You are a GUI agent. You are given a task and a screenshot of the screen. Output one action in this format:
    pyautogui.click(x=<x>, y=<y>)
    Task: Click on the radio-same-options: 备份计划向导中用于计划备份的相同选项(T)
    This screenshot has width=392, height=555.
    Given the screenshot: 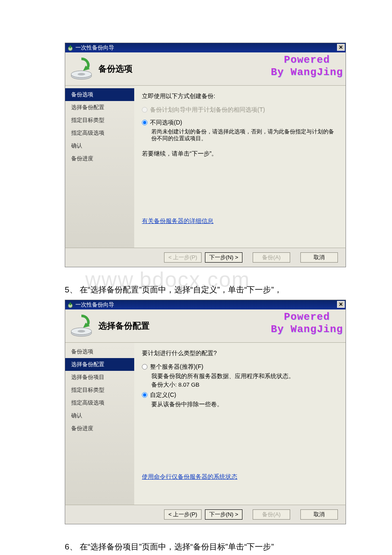 What is the action you would take?
    pyautogui.click(x=240, y=110)
    